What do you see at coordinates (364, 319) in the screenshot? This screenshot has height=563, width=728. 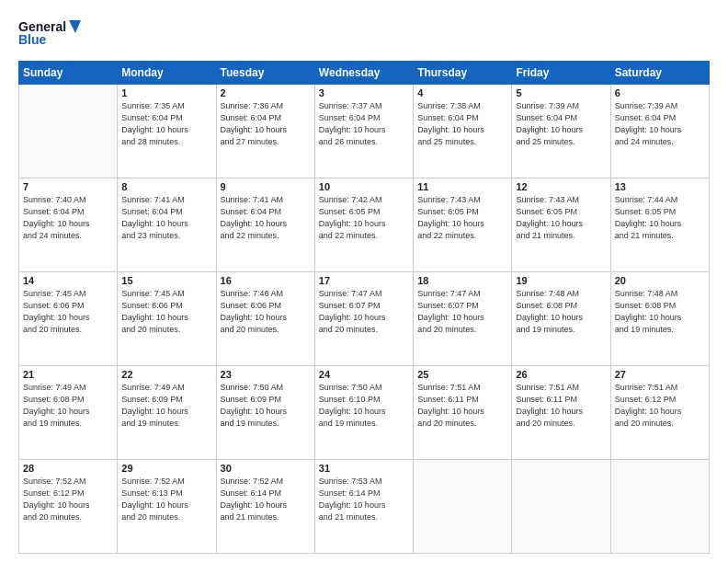 I see `calendar-cell: 17Sunrise: 7:47 AMSunset: 6:07 PMDayligh…` at bounding box center [364, 319].